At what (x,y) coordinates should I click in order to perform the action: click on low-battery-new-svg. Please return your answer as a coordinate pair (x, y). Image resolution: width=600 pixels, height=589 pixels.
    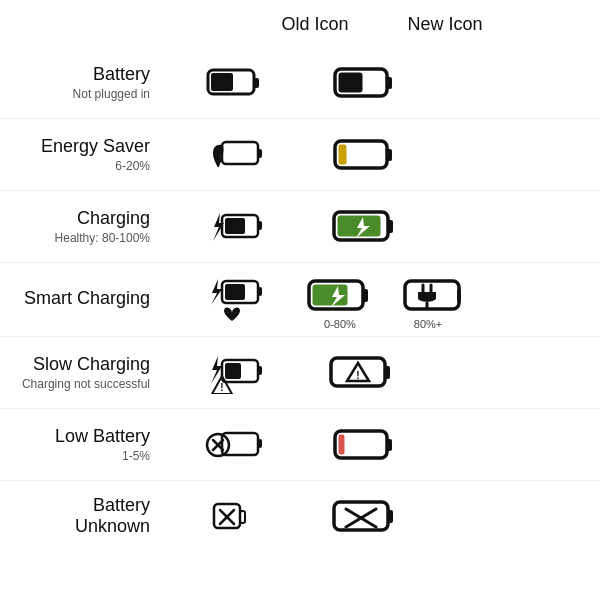
    Looking at the image, I should click on (365, 445).